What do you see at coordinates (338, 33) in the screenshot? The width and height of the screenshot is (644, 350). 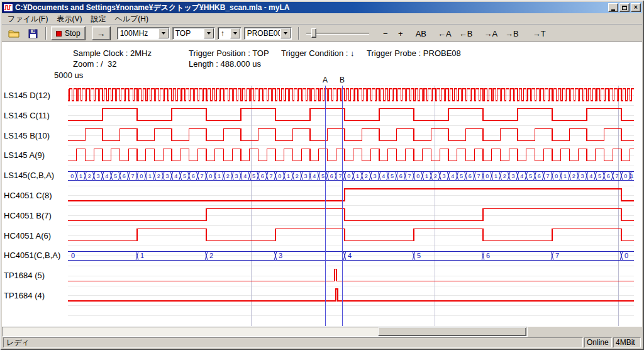 I see `zoom-slider` at bounding box center [338, 33].